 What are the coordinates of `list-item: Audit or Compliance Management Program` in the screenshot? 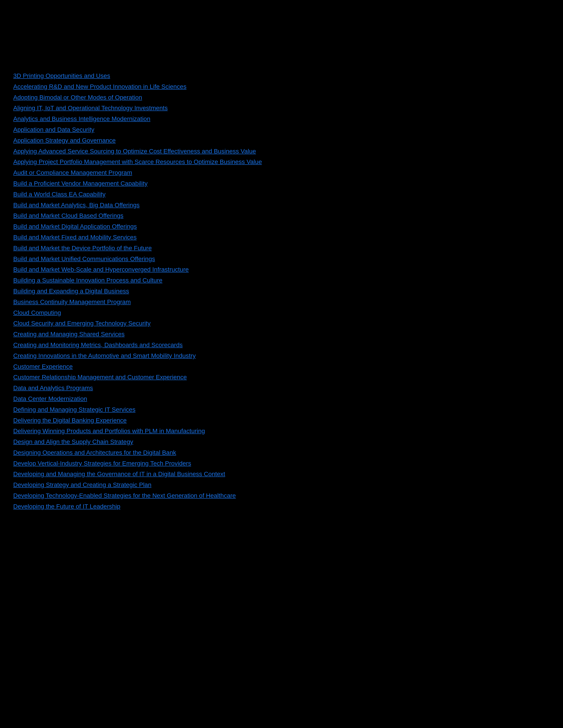 It's located at (282, 173).